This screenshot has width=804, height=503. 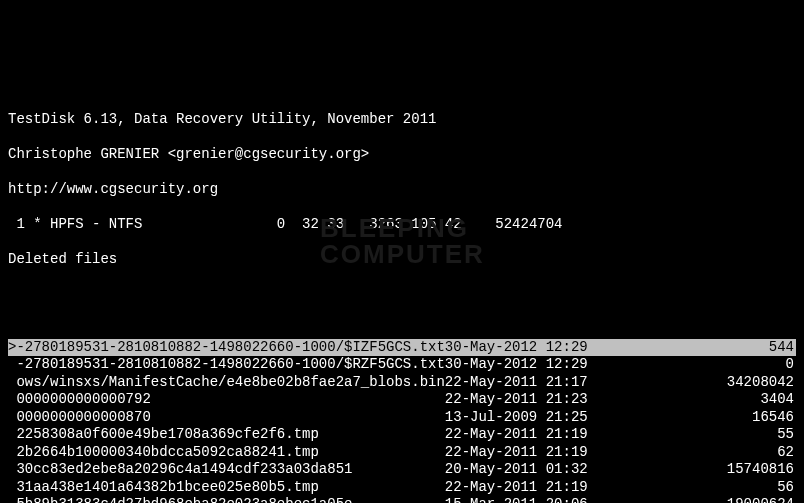 I want to click on mode-label: Deleted files, so click(x=402, y=260).